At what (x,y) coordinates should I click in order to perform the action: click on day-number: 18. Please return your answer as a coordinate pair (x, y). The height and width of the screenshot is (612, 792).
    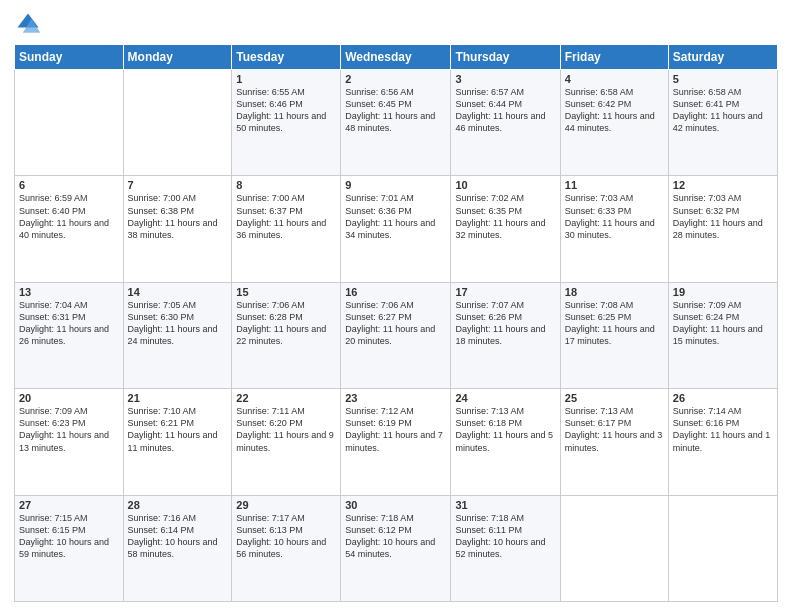
    Looking at the image, I should click on (614, 292).